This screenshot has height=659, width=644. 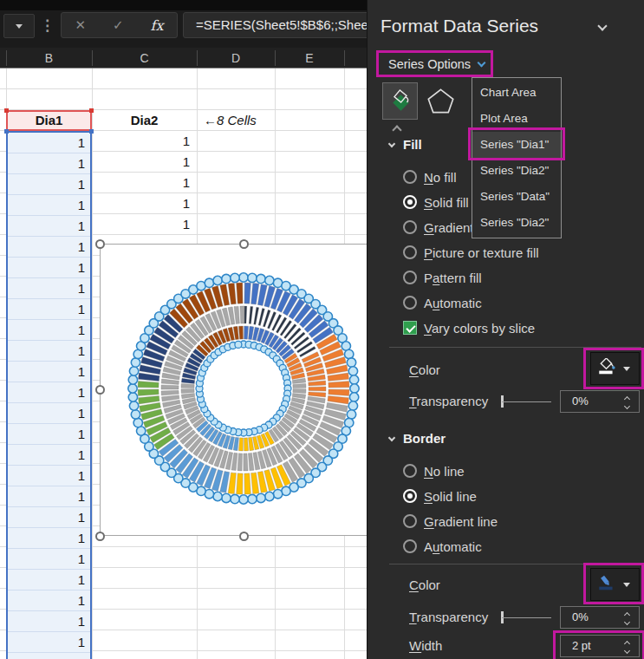 What do you see at coordinates (309, 58) in the screenshot?
I see `column-header-E: E` at bounding box center [309, 58].